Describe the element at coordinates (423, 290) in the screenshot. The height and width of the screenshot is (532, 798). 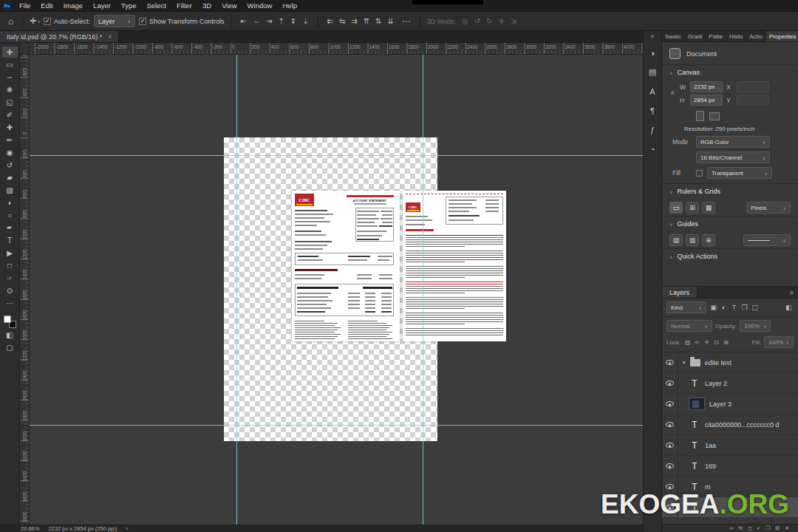
I see `vertical-guide` at that location.